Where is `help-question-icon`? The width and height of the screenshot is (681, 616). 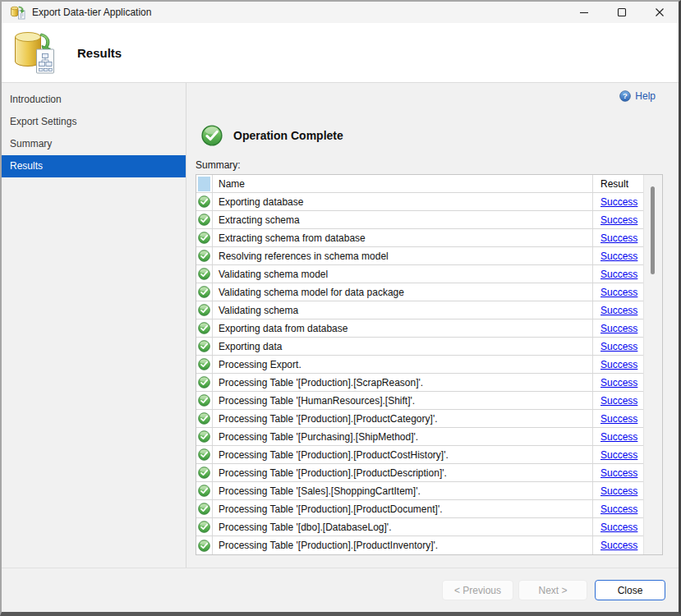 help-question-icon is located at coordinates (625, 96).